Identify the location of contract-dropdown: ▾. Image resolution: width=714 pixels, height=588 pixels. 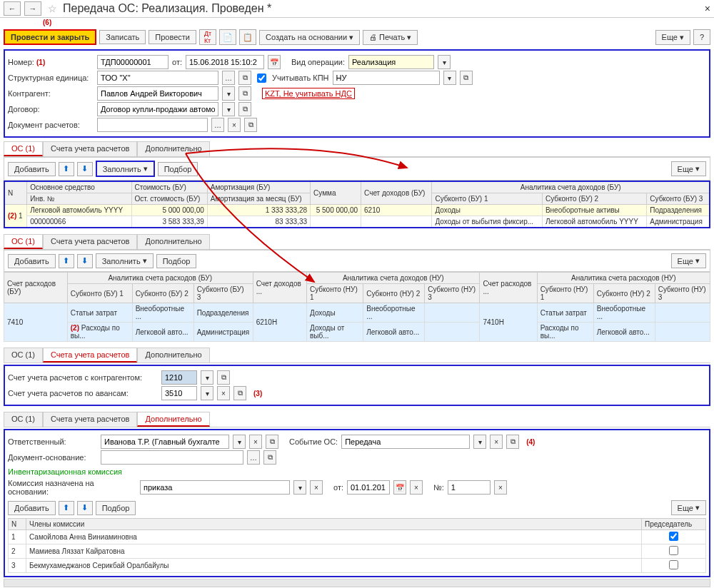
(228, 109).